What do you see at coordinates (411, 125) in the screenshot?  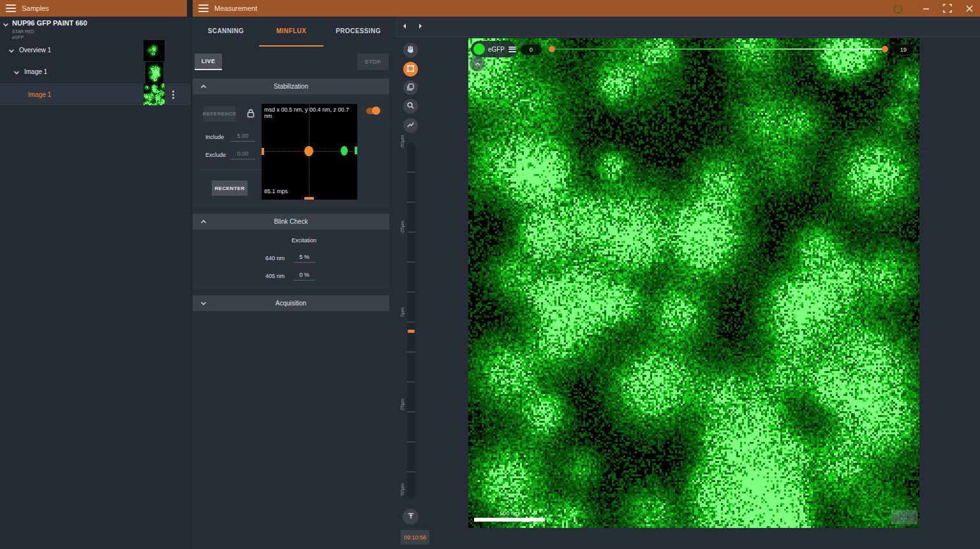 I see `trace-tool-button` at bounding box center [411, 125].